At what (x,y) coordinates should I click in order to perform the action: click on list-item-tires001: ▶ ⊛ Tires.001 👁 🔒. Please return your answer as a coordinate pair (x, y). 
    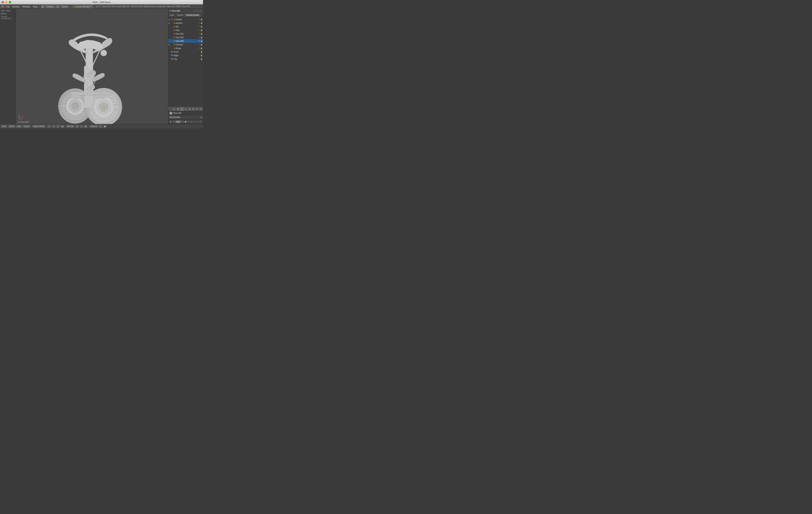
    Looking at the image, I should click on (185, 34).